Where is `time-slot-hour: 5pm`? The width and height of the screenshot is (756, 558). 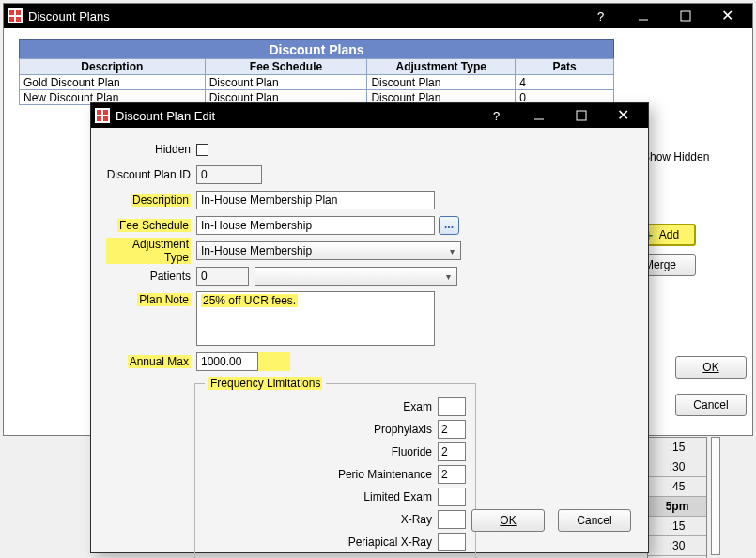 time-slot-hour: 5pm is located at coordinates (677, 507).